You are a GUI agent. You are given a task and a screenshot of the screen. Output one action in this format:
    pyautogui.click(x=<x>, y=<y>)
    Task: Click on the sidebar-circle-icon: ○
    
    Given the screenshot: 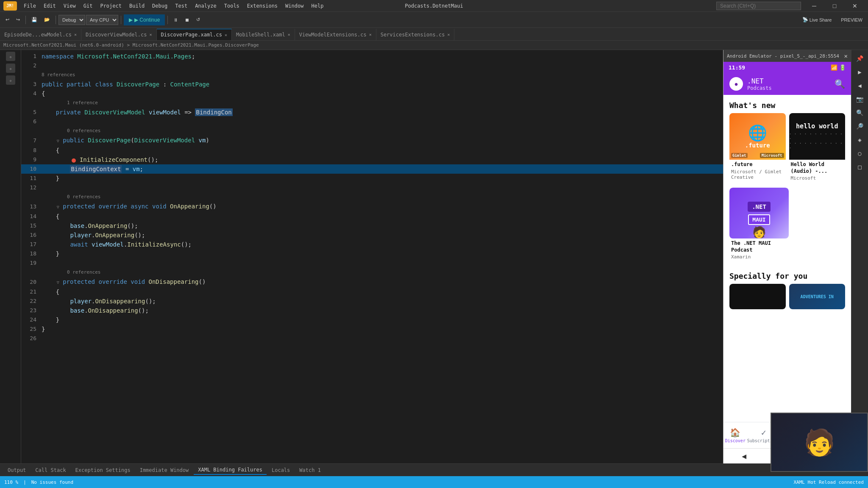 What is the action you would take?
    pyautogui.click(x=860, y=153)
    